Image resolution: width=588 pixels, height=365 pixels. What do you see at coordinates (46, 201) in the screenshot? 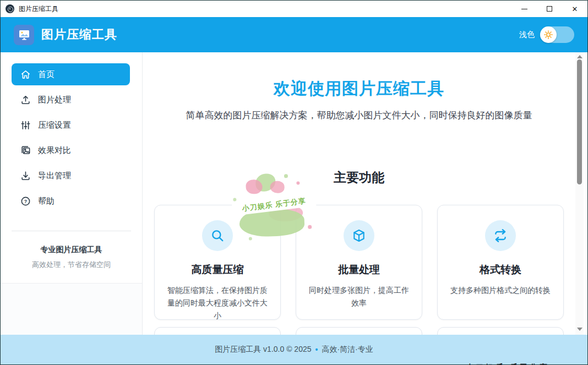
I see `sidebar-item-label: 帮助` at bounding box center [46, 201].